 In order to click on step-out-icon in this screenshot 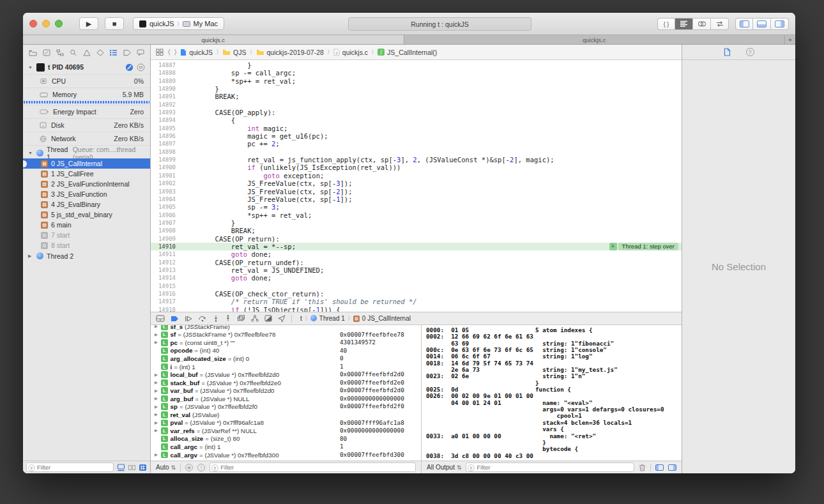, I will do `click(228, 318)`.